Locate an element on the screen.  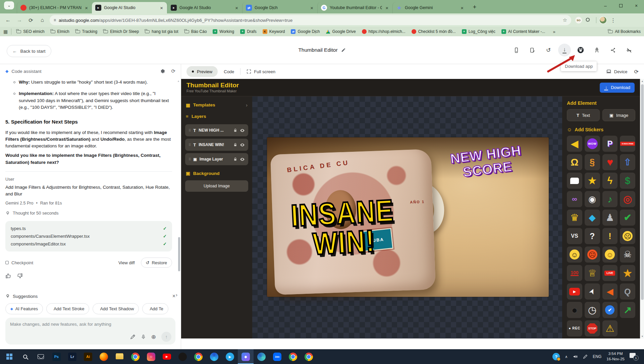
bookmark-item: + Log_Công việc is located at coordinates (479, 32).